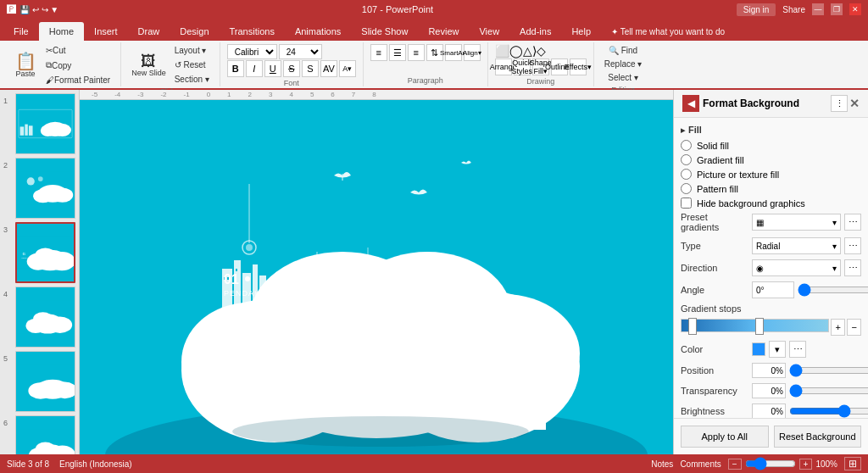  Describe the element at coordinates (769, 391) in the screenshot. I see `transparency-input` at that location.